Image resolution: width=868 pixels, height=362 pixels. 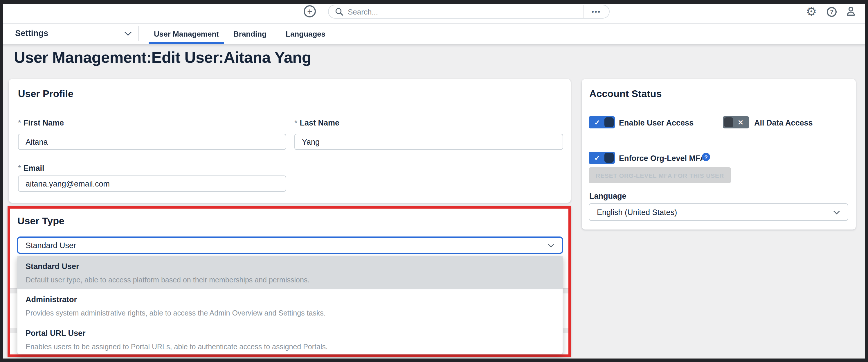 What do you see at coordinates (317, 123) in the screenshot?
I see `last-name-label: *Last Name` at bounding box center [317, 123].